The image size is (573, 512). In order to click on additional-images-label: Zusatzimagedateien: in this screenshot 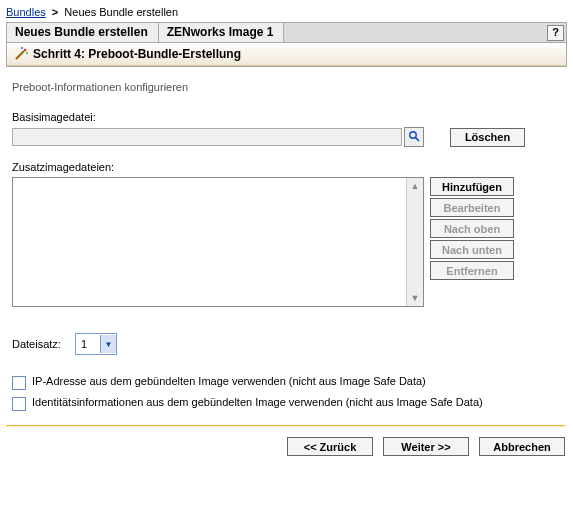, I will do `click(286, 167)`.